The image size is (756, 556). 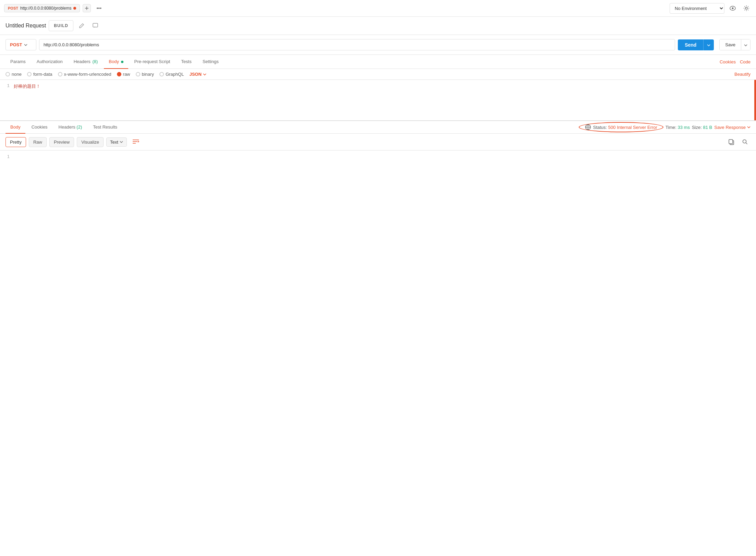 What do you see at coordinates (621, 127) in the screenshot?
I see `status-ellipse: Status: 500 Internal Server Error` at bounding box center [621, 127].